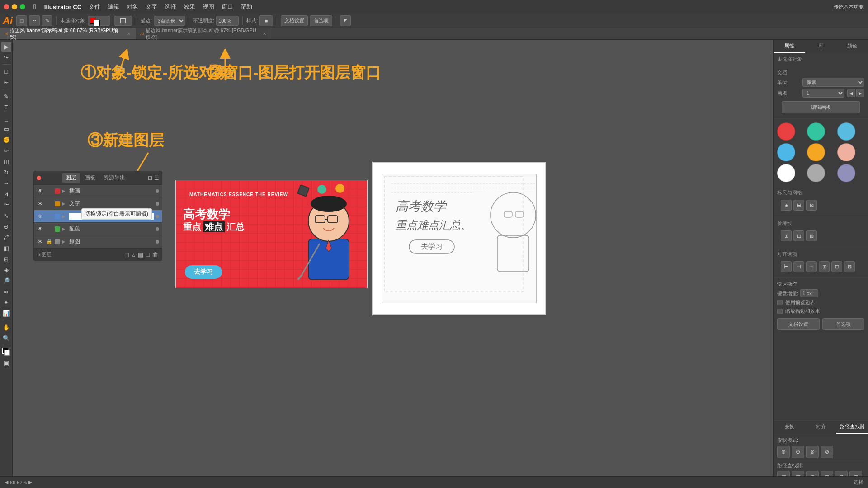  What do you see at coordinates (6, 183) in the screenshot?
I see `mirror-tool: ↔` at bounding box center [6, 183].